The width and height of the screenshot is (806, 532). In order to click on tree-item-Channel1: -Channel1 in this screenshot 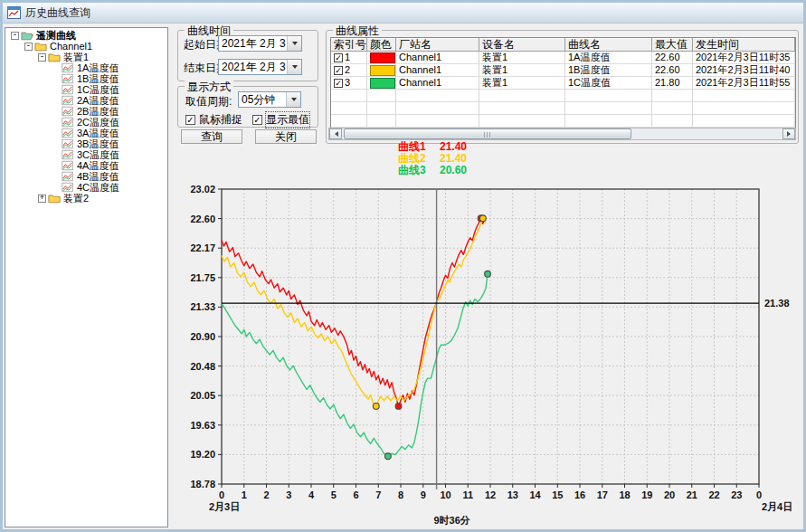, I will do `click(87, 46)`.